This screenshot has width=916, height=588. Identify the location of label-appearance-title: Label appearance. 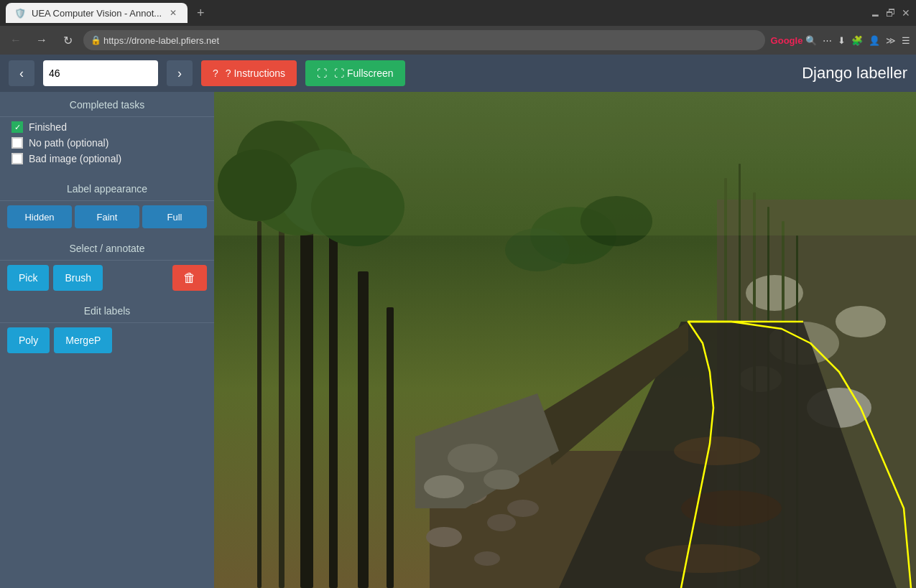
(107, 188).